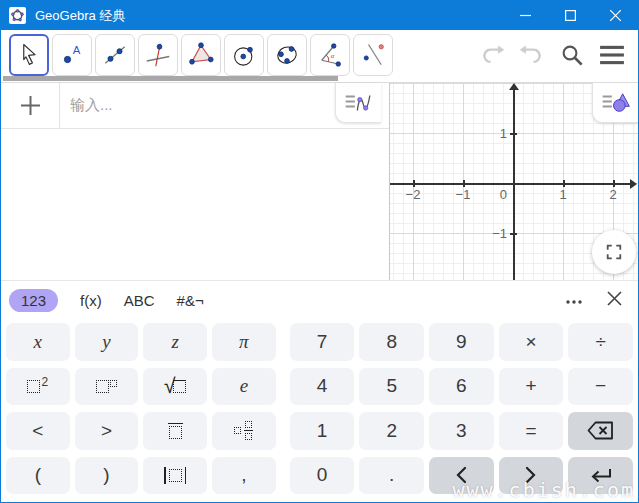  I want to click on key-paren-open: (, so click(38, 476).